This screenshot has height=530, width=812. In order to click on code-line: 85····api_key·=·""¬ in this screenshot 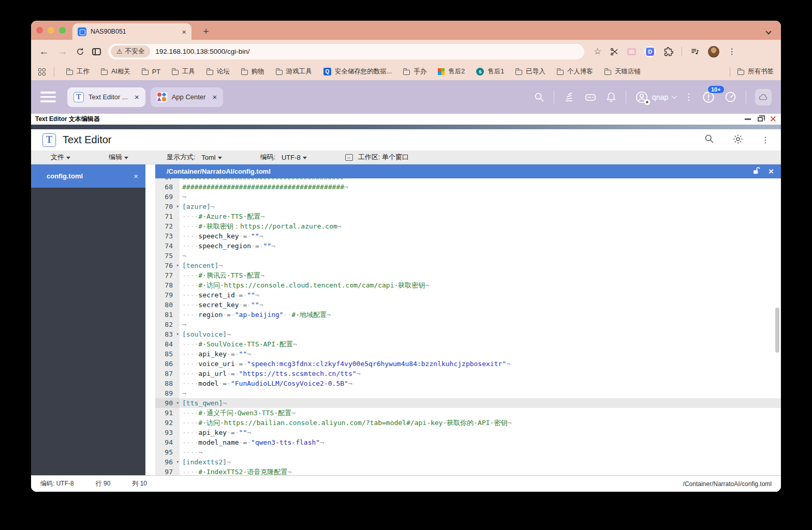, I will do `click(468, 354)`.